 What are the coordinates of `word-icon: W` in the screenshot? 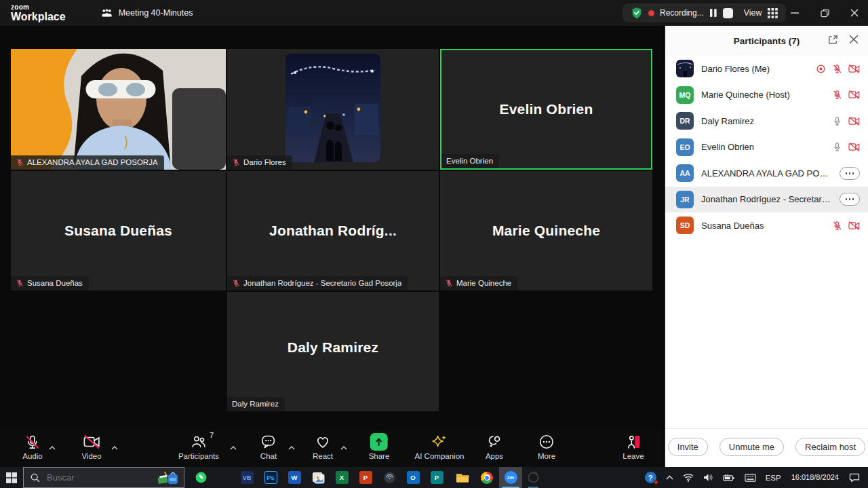 It's located at (294, 478).